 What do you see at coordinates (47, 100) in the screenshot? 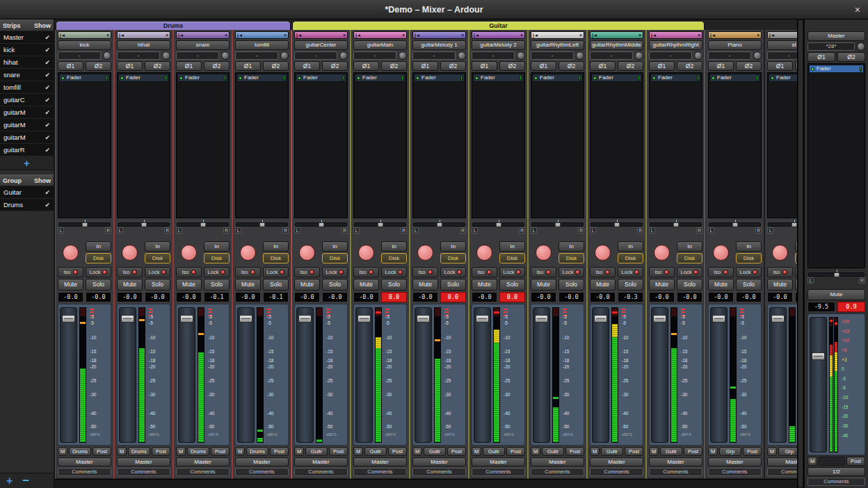
I see `strip-visibility-check: ✔` at bounding box center [47, 100].